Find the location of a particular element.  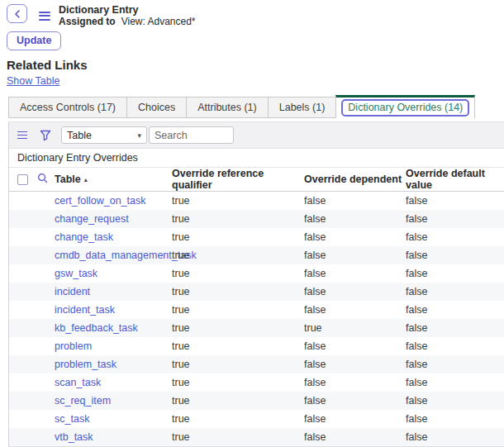

search-field-select: Table ▾ is located at coordinates (104, 136).